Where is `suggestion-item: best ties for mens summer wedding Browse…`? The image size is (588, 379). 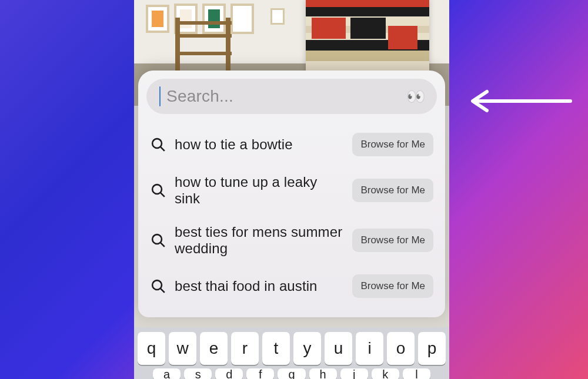 suggestion-item: best ties for mens summer wedding Browse… is located at coordinates (292, 241).